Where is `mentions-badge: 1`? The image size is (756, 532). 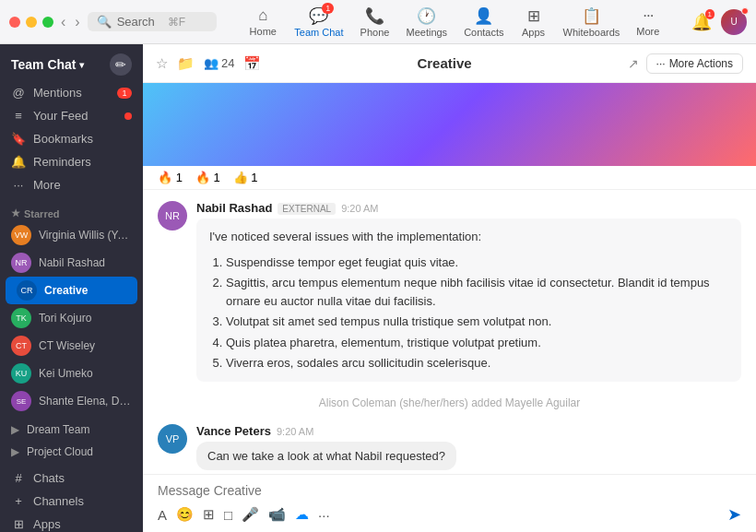 mentions-badge: 1 is located at coordinates (124, 93).